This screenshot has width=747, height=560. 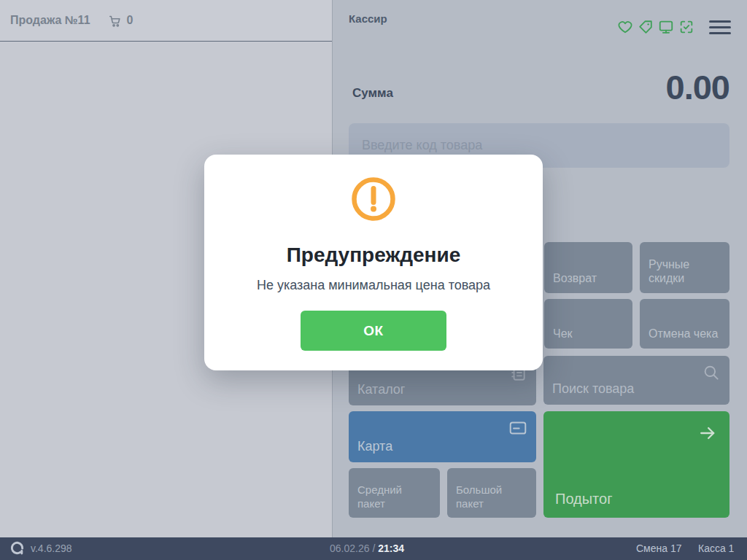 What do you see at coordinates (708, 435) in the screenshot?
I see `arrow-right-icon` at bounding box center [708, 435].